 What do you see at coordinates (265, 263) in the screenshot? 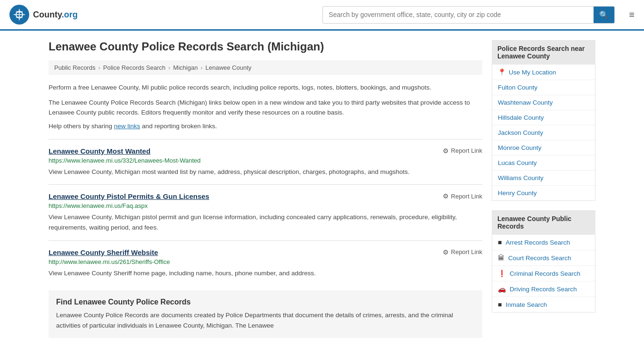
I see `result-card-3: Lenawee County Sheriff Website ⚙ Report …` at bounding box center [265, 263].